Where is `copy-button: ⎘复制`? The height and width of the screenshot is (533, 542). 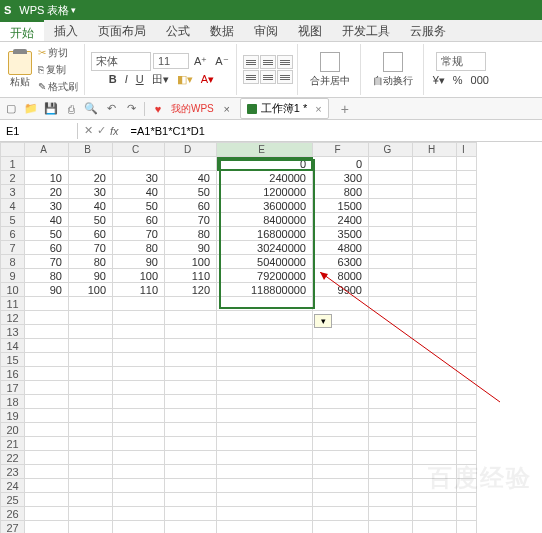
copy-button: ⎘复制 is located at coordinates (58, 70).